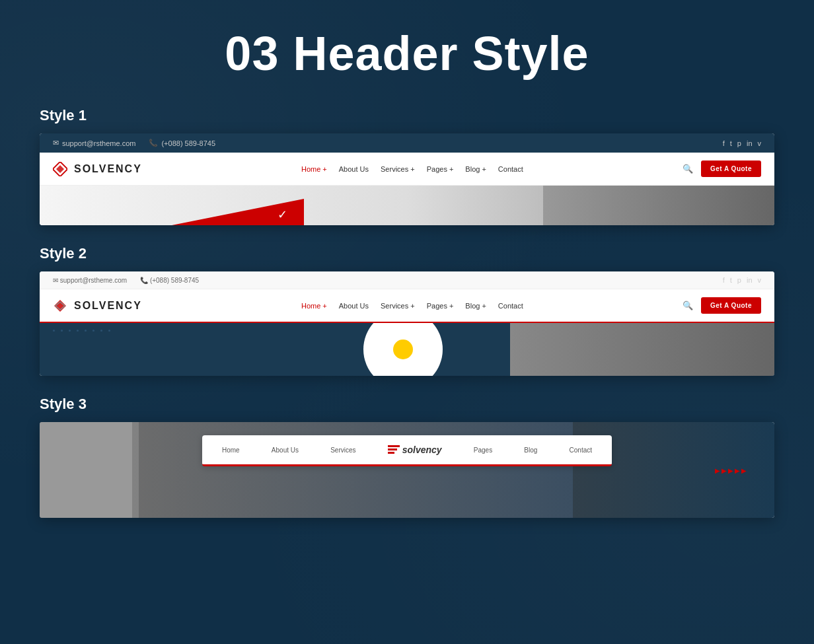  Describe the element at coordinates (407, 450) in the screenshot. I see `style3-navbar: Home About Us Services solvency` at that location.